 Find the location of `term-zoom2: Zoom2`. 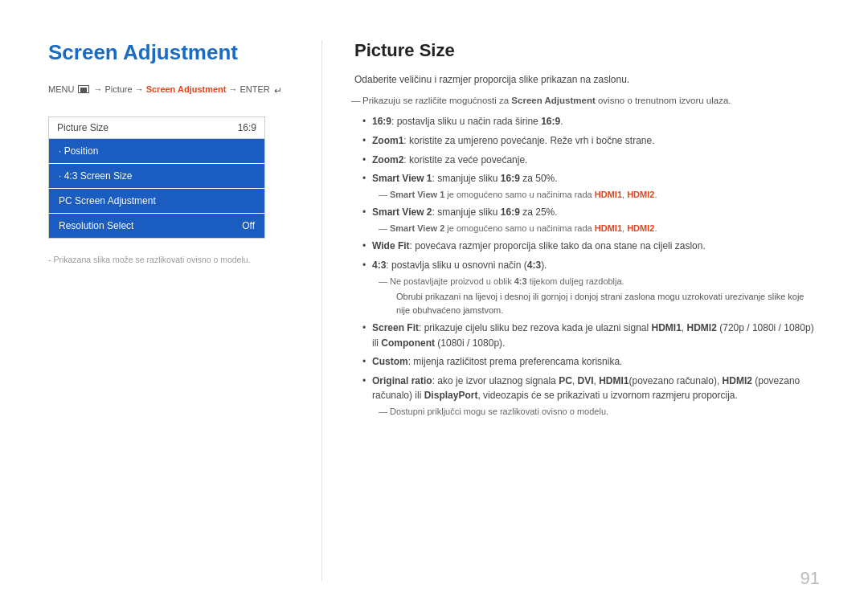

term-zoom2: Zoom2 is located at coordinates (387, 160).